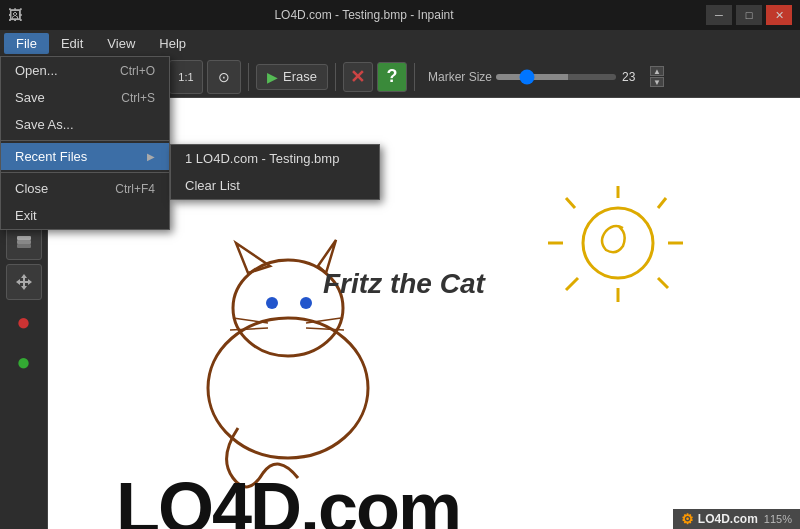 Image resolution: width=800 pixels, height=529 pixels. I want to click on marker-size-slider, so click(556, 77).